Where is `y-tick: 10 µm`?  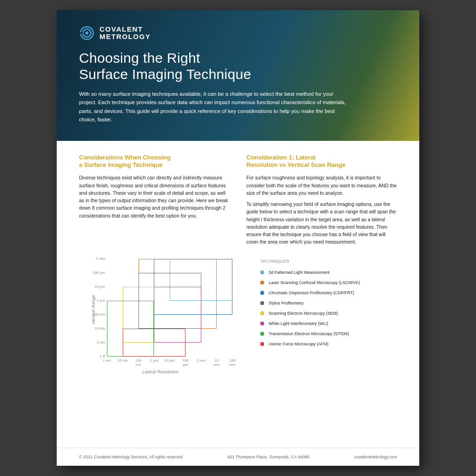
y-tick: 10 µm is located at coordinates (96, 286).